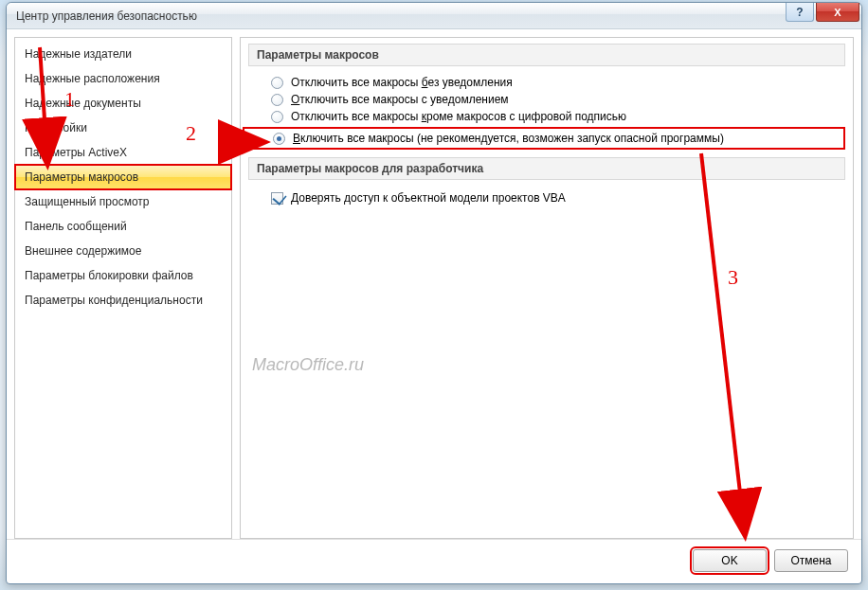  I want to click on trust-vba-checkbox: Доверять доступ к объектной модели проек…, so click(547, 196).